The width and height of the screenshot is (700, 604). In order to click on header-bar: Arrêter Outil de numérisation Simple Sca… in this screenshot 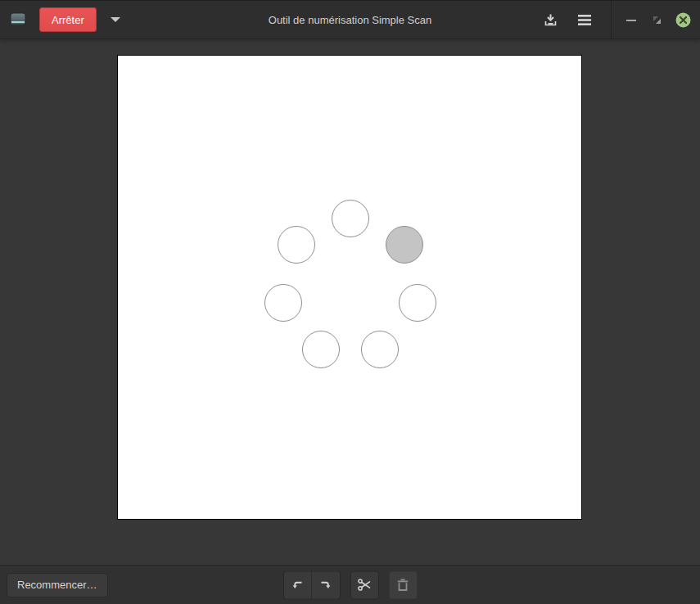, I will do `click(350, 20)`.